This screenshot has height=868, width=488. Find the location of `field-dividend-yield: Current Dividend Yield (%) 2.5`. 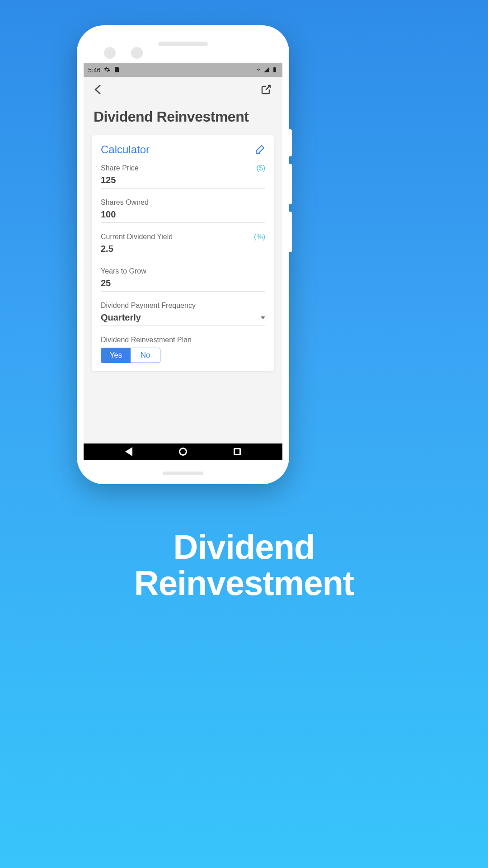

field-dividend-yield: Current Dividend Yield (%) 2.5 is located at coordinates (183, 245).